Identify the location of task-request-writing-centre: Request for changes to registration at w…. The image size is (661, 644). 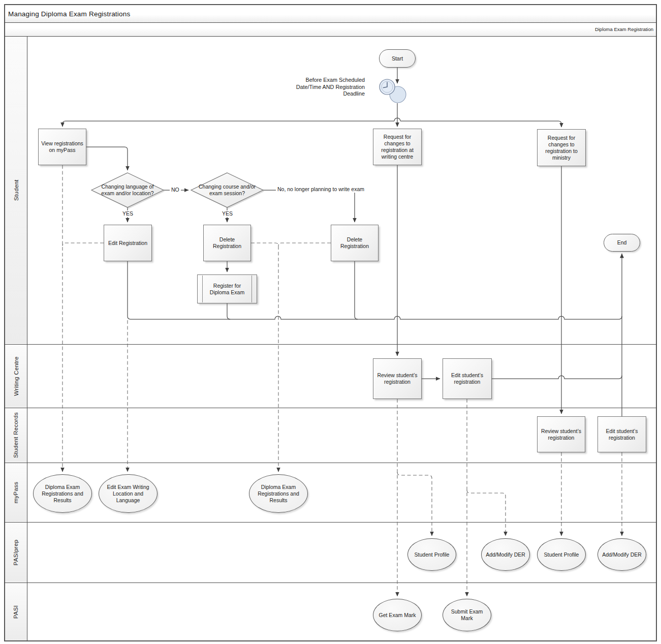
(397, 147).